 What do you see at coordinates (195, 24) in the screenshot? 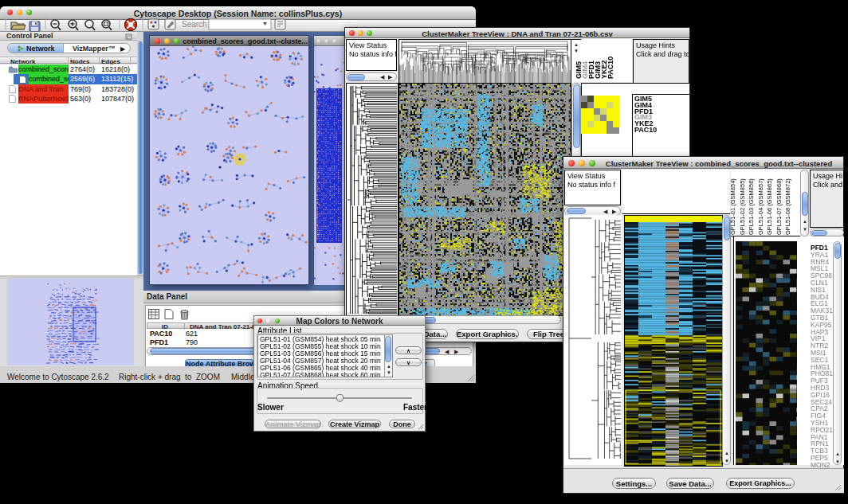
I see `svg-text: Search:` at bounding box center [195, 24].